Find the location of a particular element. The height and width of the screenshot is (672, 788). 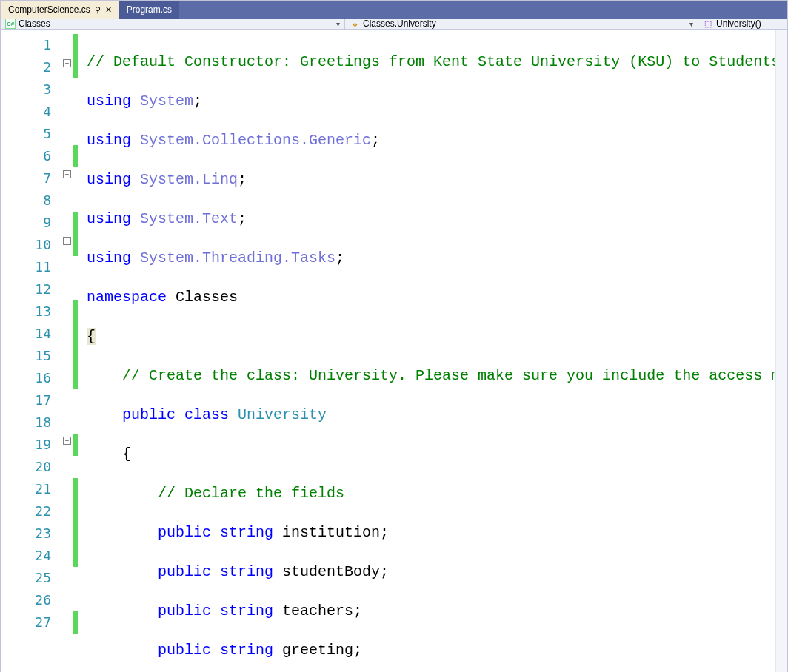

tab-active: ComputerScience.cs ⚲ ✕ is located at coordinates (60, 10).